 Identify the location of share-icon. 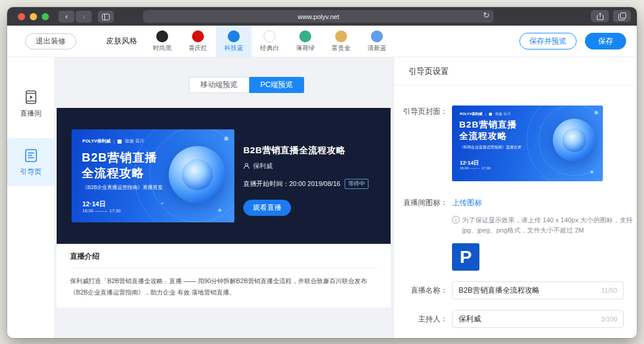
(600, 16).